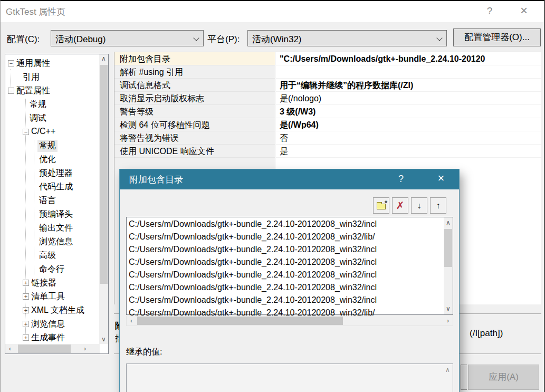 The width and height of the screenshot is (545, 392). I want to click on property-value-cell: 是(/nologo), so click(408, 98).